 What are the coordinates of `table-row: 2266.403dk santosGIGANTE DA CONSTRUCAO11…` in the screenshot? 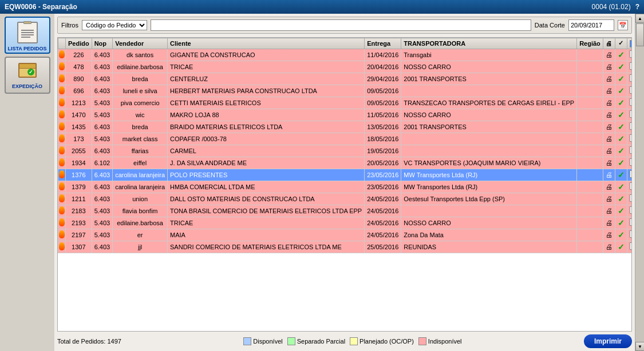 It's located at (346, 55).